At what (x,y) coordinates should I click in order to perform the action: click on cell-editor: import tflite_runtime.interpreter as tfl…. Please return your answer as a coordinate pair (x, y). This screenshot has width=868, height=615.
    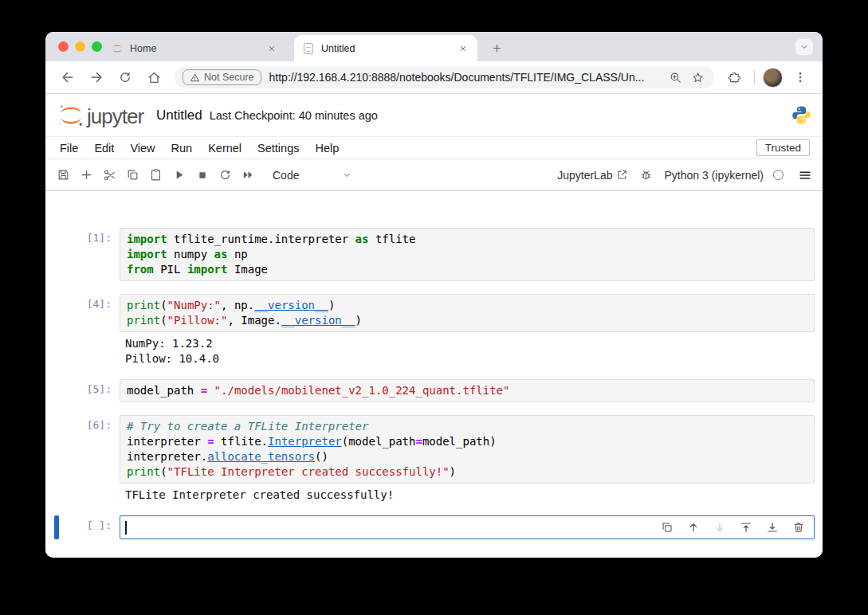
    Looking at the image, I should click on (467, 255).